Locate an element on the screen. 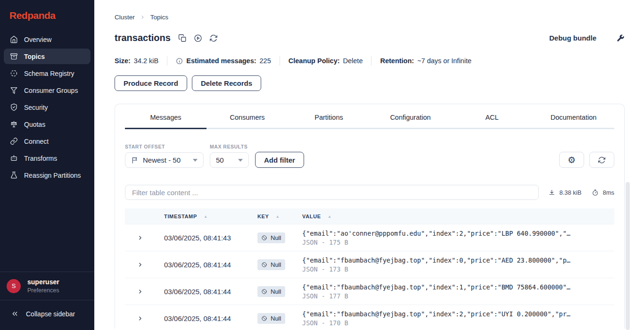 This screenshot has height=330, width=644. schema-registry-icon is located at coordinates (14, 74).